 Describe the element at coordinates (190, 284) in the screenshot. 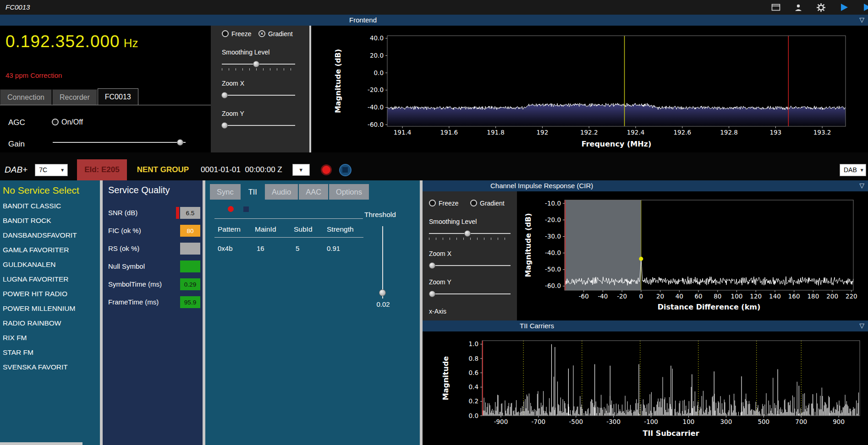

I see `quality-value-box: 0.29` at that location.